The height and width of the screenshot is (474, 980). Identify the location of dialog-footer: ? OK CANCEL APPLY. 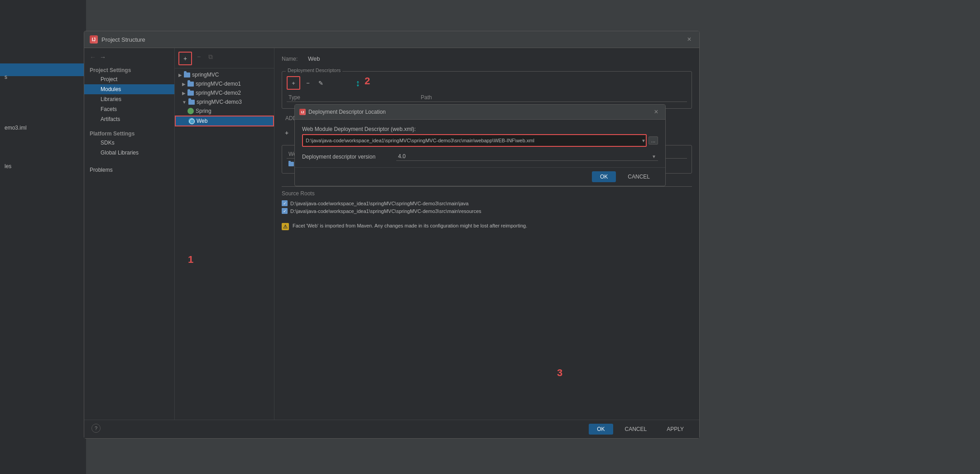
(392, 429).